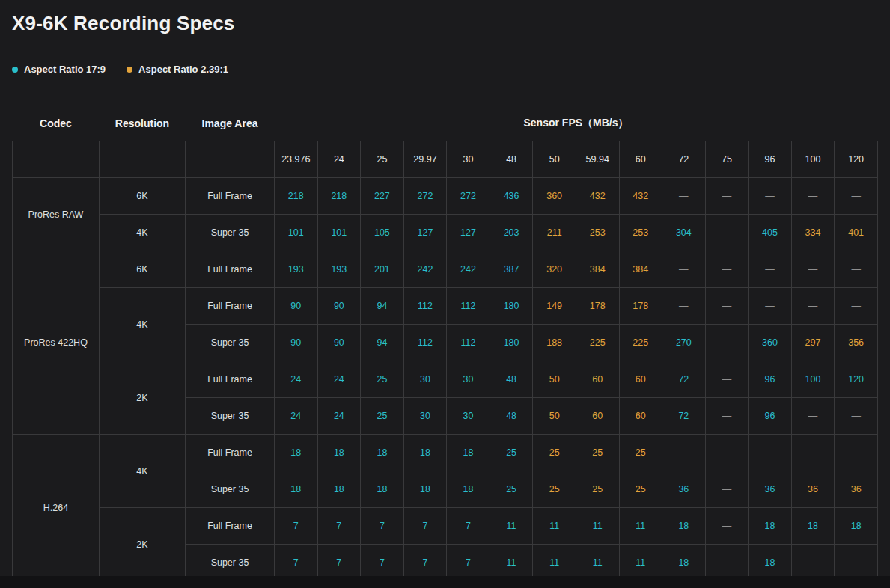 This screenshot has width=890, height=588. What do you see at coordinates (425, 343) in the screenshot?
I see `bitrate-cell: 112` at bounding box center [425, 343].